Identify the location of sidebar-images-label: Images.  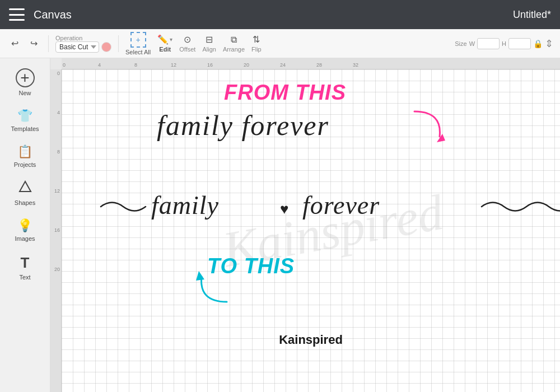
(25, 239).